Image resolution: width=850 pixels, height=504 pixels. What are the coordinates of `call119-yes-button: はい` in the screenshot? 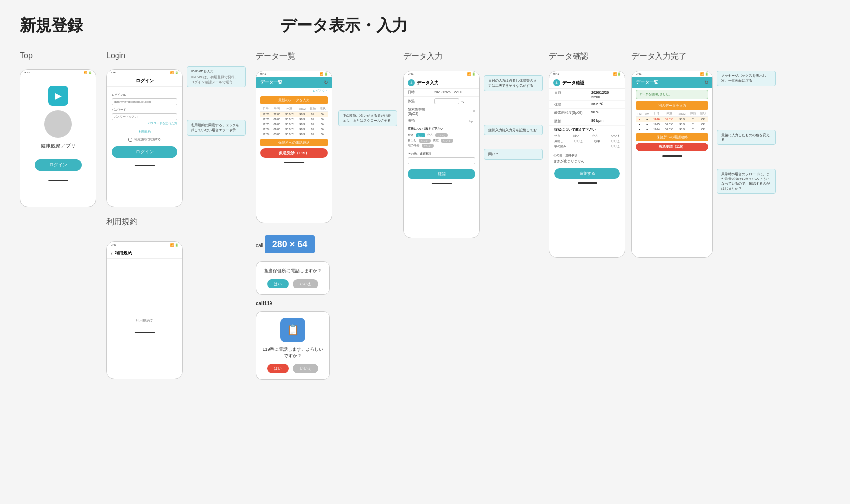 It's located at (278, 369).